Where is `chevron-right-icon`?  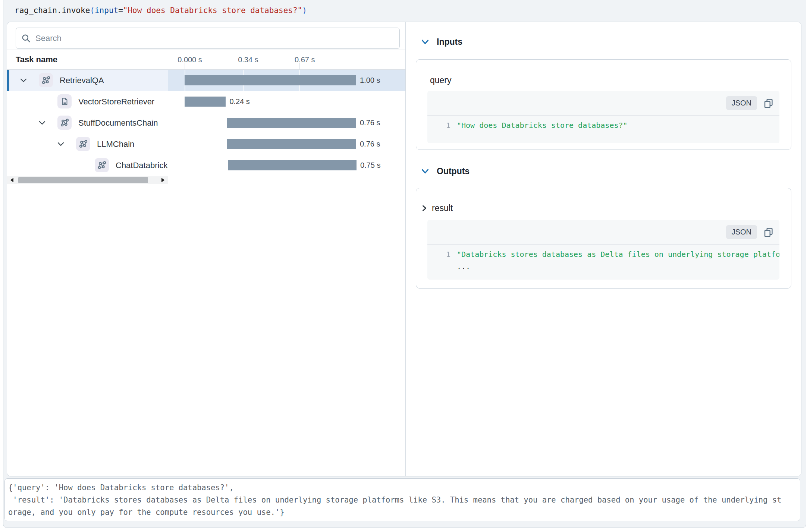 chevron-right-icon is located at coordinates (424, 208).